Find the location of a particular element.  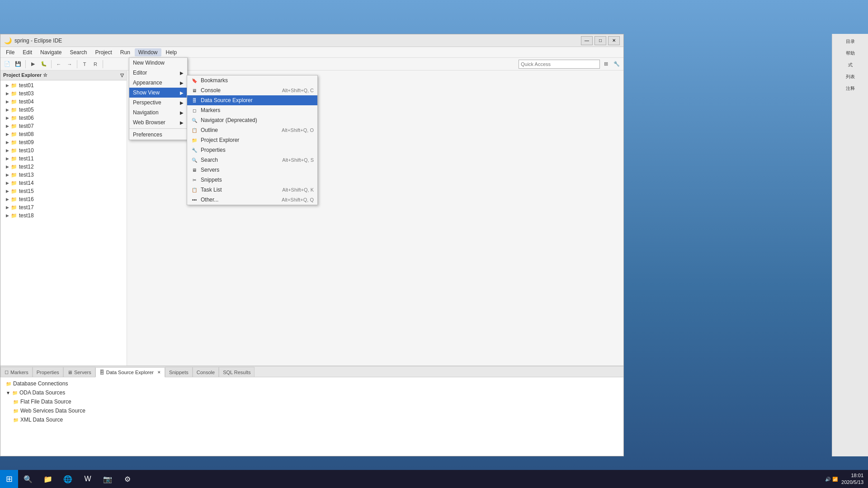

project-test06: ▶ 📁 test06 is located at coordinates (63, 118).